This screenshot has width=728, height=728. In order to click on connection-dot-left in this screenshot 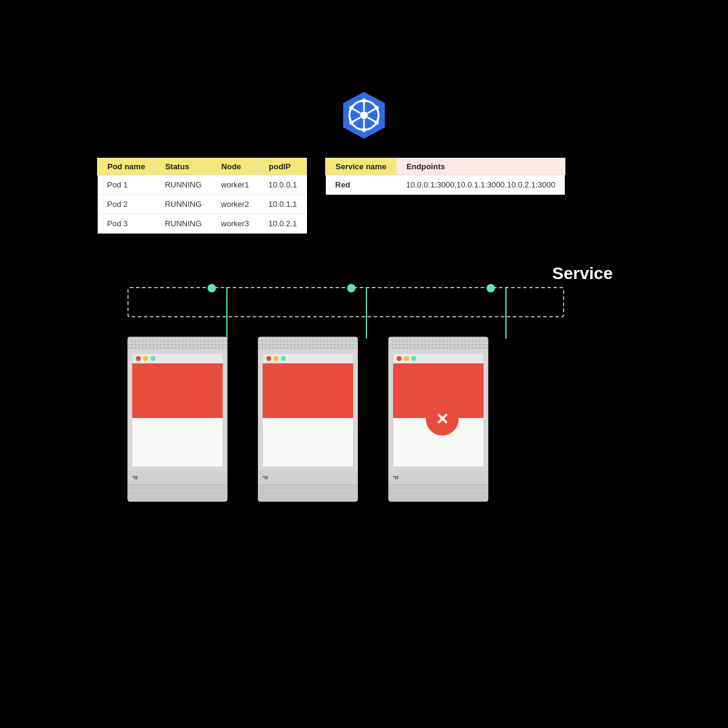, I will do `click(212, 288)`.